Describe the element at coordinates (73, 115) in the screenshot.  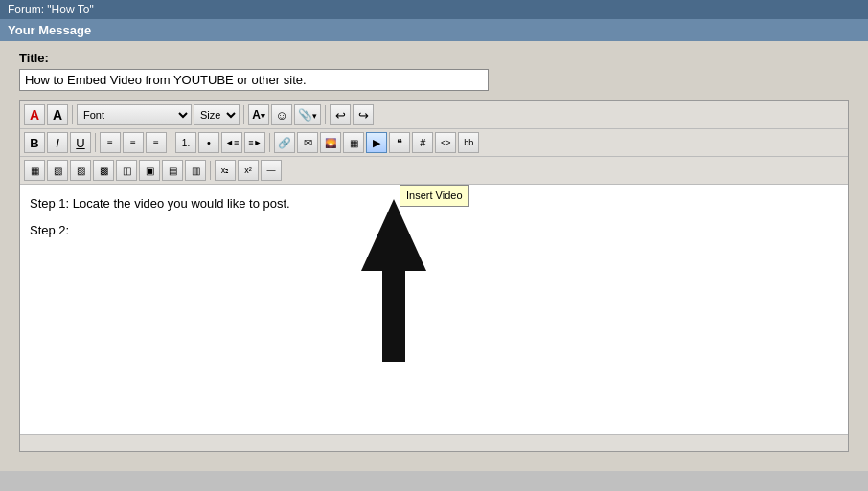
I see `separator1` at that location.